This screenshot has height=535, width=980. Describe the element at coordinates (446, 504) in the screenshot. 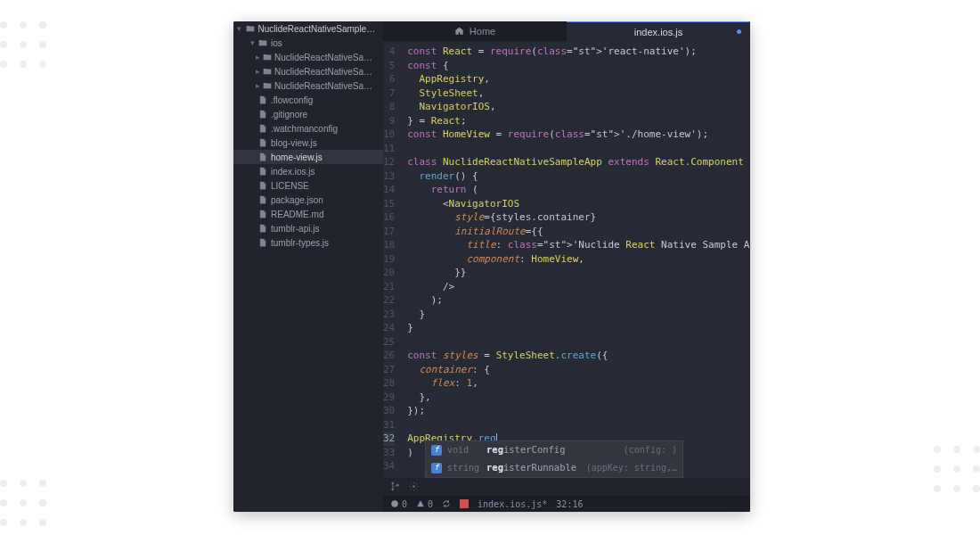

I see `status-sync-icon` at that location.